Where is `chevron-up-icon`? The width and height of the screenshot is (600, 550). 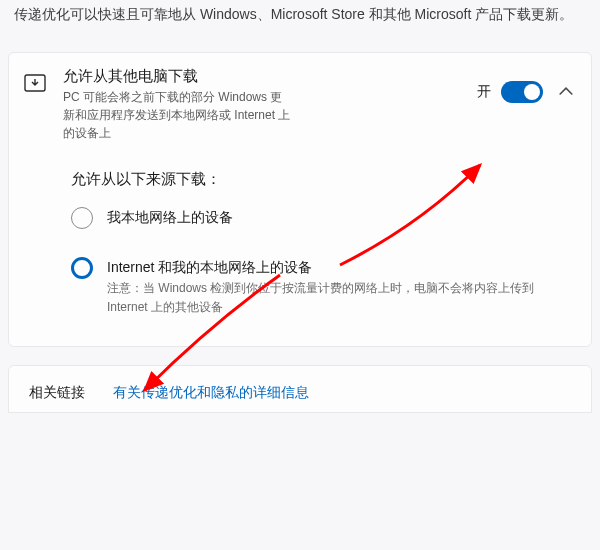 chevron-up-icon is located at coordinates (566, 92).